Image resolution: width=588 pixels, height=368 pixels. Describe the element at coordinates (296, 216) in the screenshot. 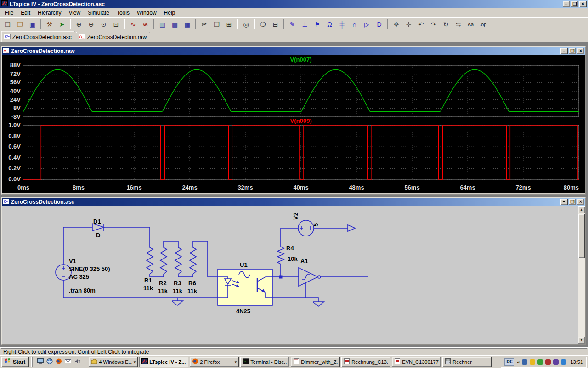

I see `v2-name-label: V2` at that location.